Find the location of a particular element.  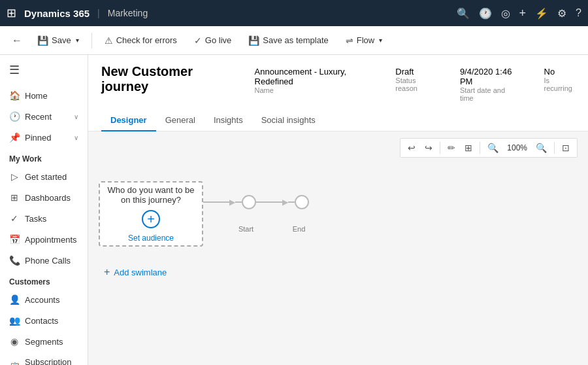

save-button: 💾 Save ▾ is located at coordinates (58, 41).